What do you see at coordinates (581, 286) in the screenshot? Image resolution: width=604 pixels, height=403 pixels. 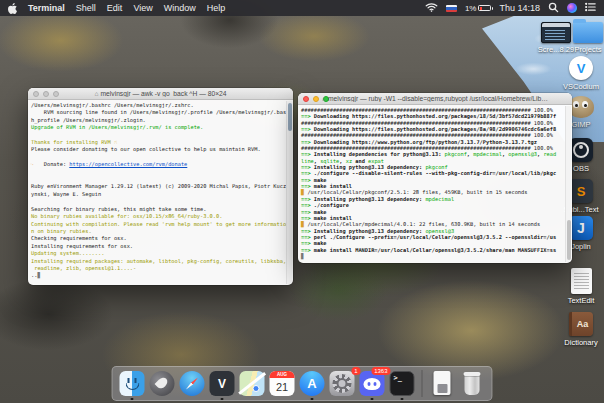 I see `desktop-icon-textedit: TextEdit` at bounding box center [581, 286].